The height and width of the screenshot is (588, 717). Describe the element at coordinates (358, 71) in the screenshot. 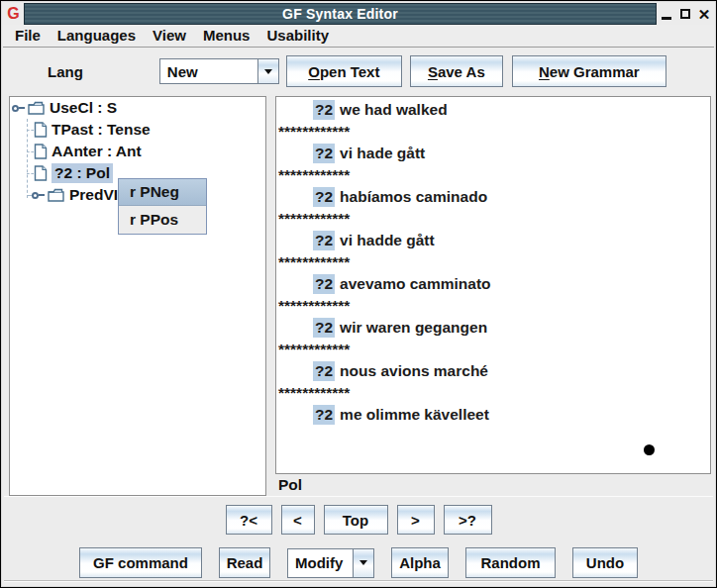

I see `toolbar: Lang New Open Text Save As New Grammar` at that location.